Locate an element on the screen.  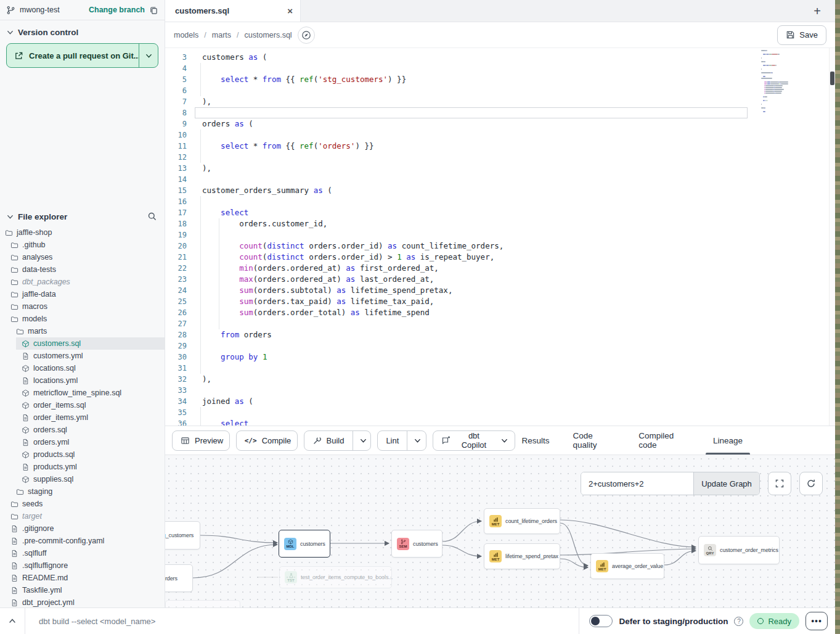
collapse-panel-button is located at coordinates (12, 621).